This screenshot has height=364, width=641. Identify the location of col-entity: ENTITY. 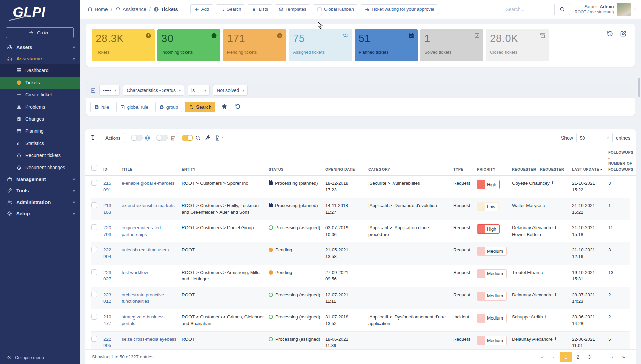
(224, 170).